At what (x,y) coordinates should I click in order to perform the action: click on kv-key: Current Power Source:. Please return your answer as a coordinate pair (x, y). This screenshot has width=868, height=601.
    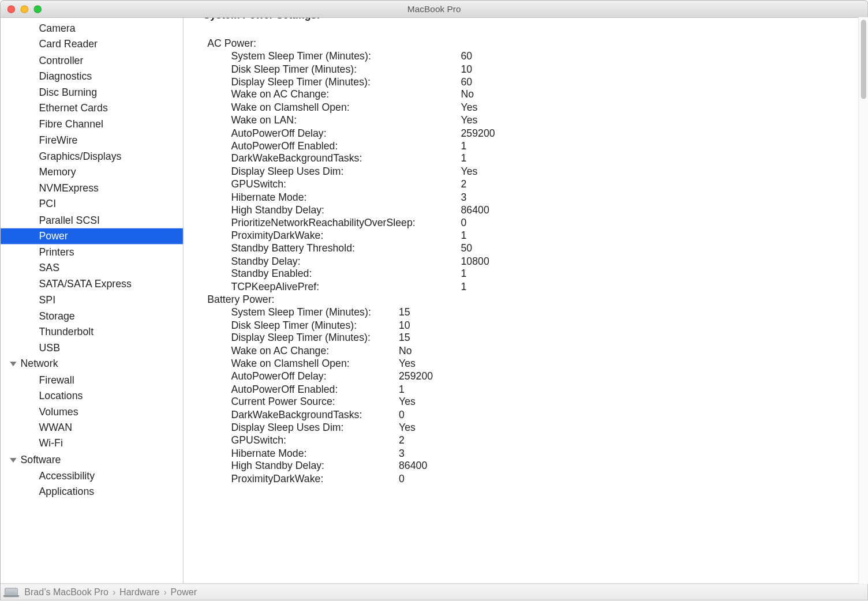
    Looking at the image, I should click on (301, 401).